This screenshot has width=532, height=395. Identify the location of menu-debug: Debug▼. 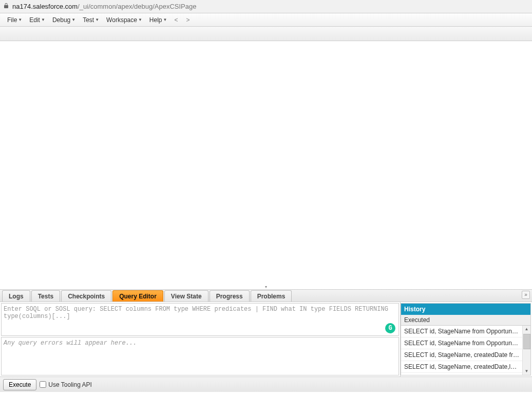
(64, 20).